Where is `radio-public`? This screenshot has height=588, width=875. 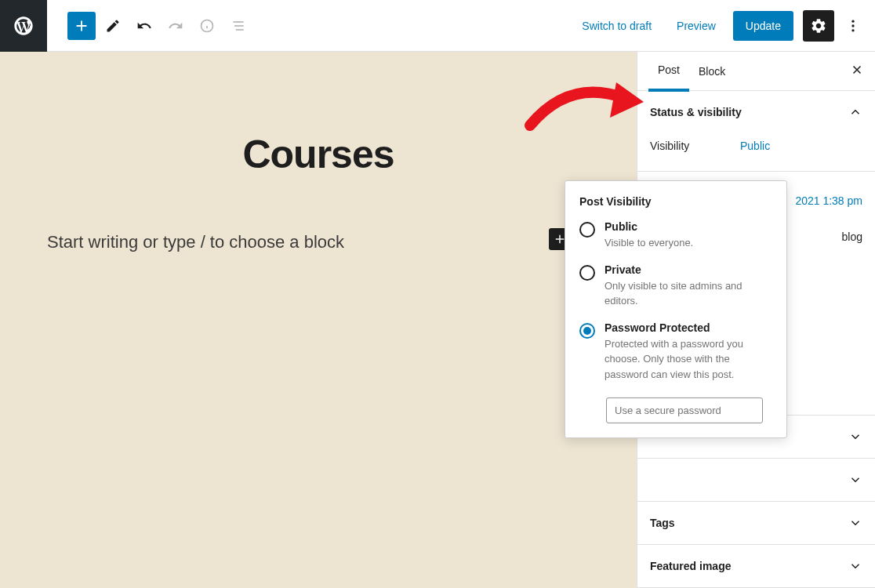
radio-public is located at coordinates (587, 230).